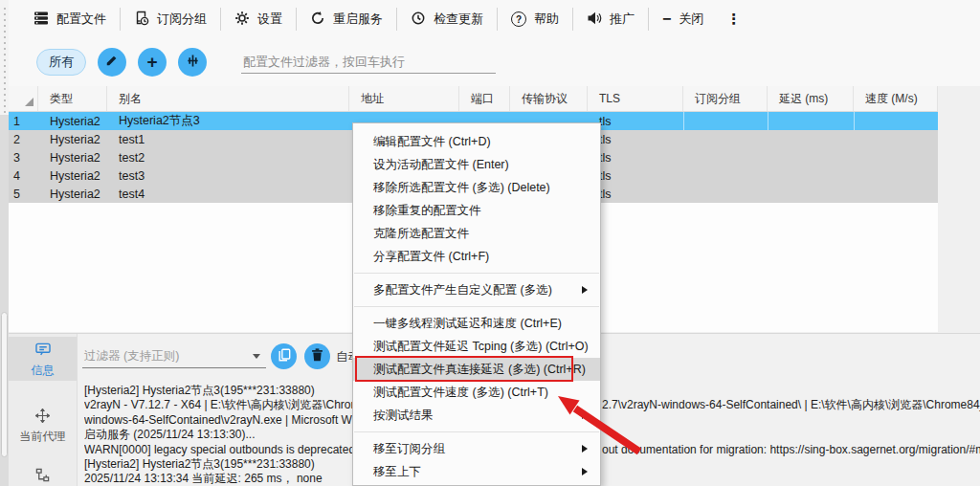 This screenshot has width=980, height=486. I want to click on menu-item-label: 分享配置文件 (Ctrl+F), so click(431, 256).